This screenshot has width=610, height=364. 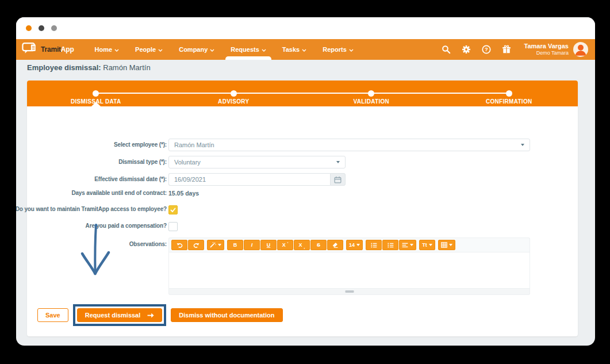 What do you see at coordinates (319, 245) in the screenshot?
I see `strikethrough-button: S` at bounding box center [319, 245].